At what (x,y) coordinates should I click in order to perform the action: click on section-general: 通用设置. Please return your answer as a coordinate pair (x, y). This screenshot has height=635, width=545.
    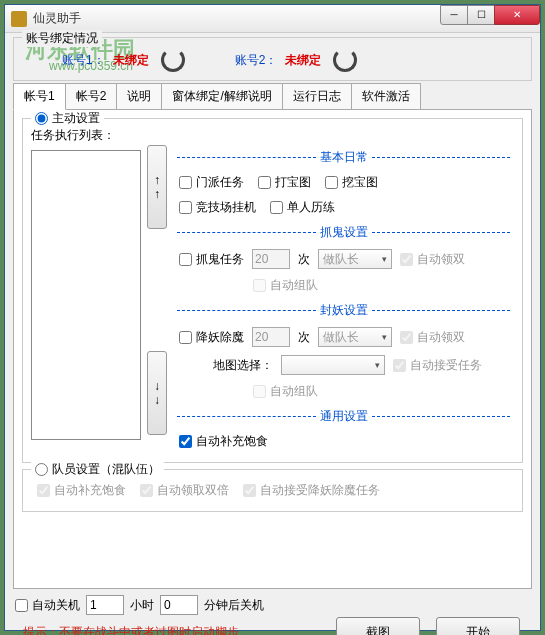
    Looking at the image, I should click on (344, 416).